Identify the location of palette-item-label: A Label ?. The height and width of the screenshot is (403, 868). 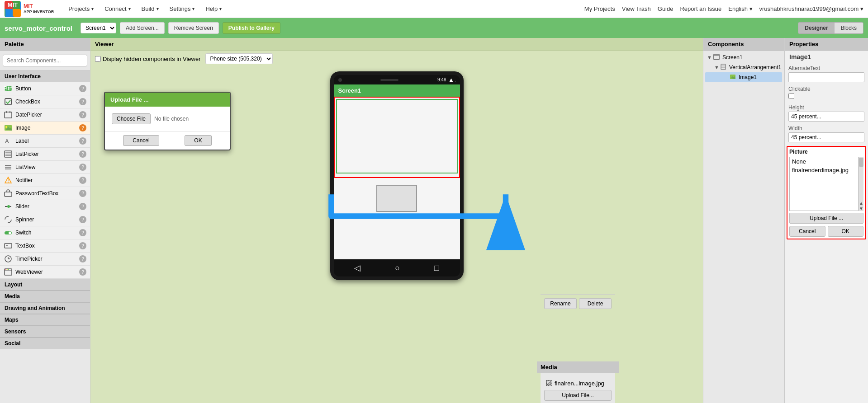
(45, 141).